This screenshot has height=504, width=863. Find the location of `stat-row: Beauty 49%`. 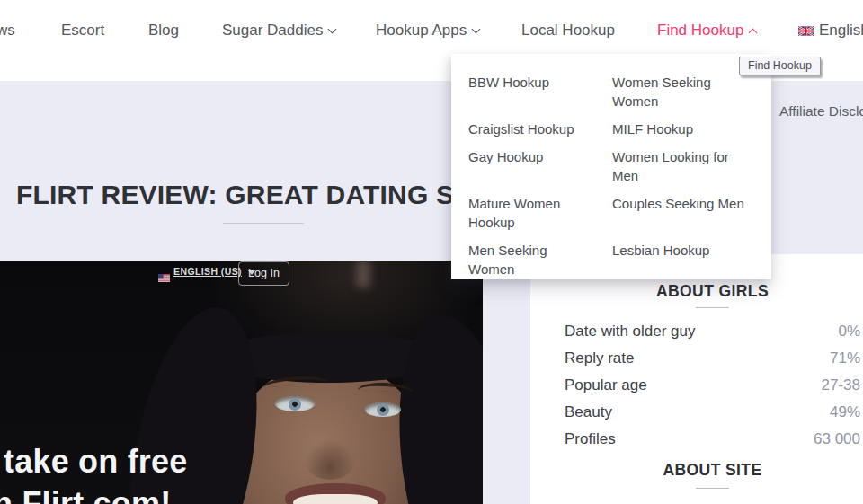

stat-row: Beauty 49% is located at coordinates (712, 412).